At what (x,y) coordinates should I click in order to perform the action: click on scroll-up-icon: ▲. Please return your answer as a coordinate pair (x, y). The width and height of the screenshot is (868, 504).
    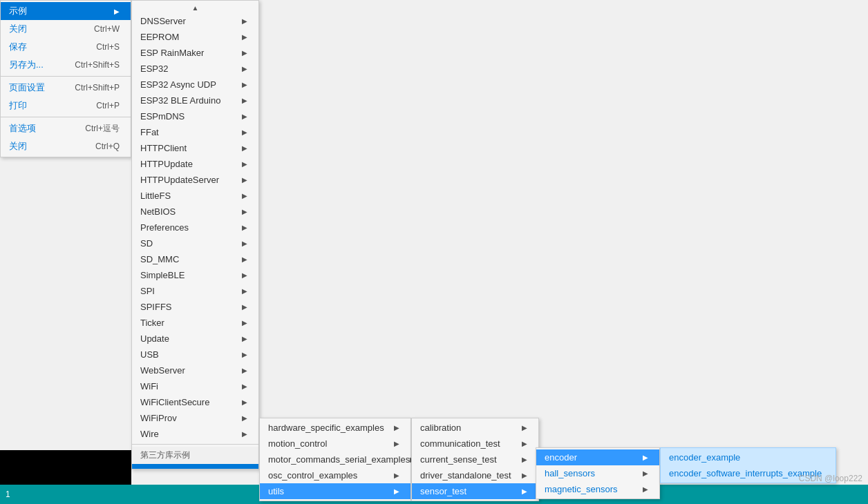
    Looking at the image, I should click on (195, 8).